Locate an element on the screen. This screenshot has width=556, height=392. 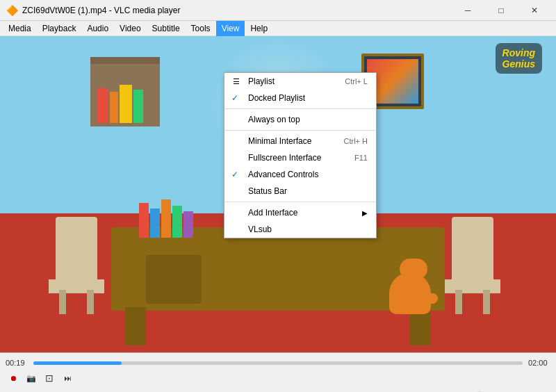
chair-left-back is located at coordinates (76, 252).